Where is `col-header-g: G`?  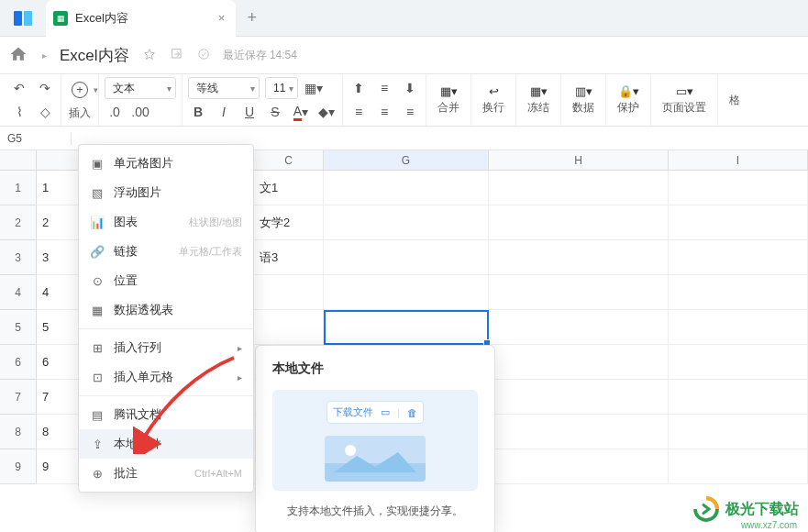
col-header-g: G is located at coordinates (406, 160).